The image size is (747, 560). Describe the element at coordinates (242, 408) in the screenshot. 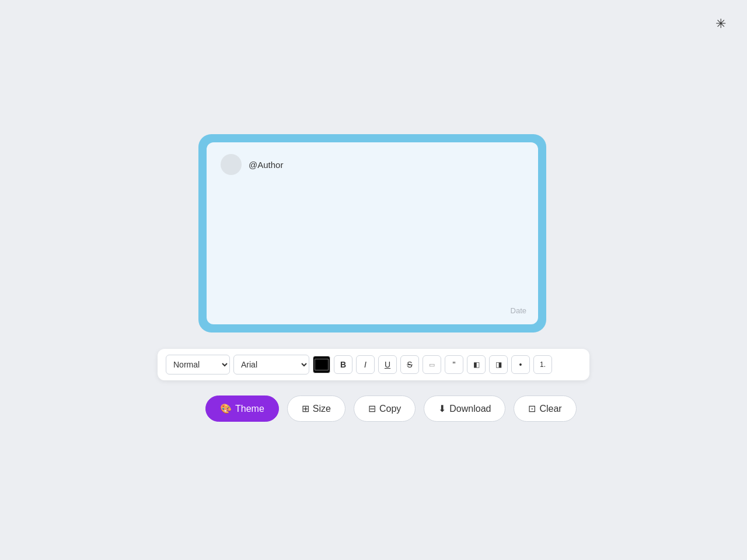

I see `theme-button: 🎨 Theme` at that location.